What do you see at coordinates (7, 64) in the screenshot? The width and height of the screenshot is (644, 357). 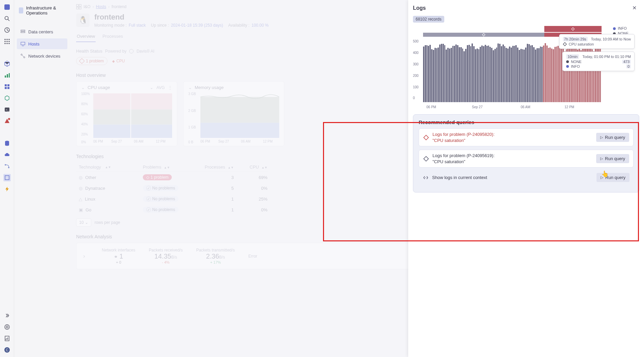 I see `cube-icon` at bounding box center [7, 64].